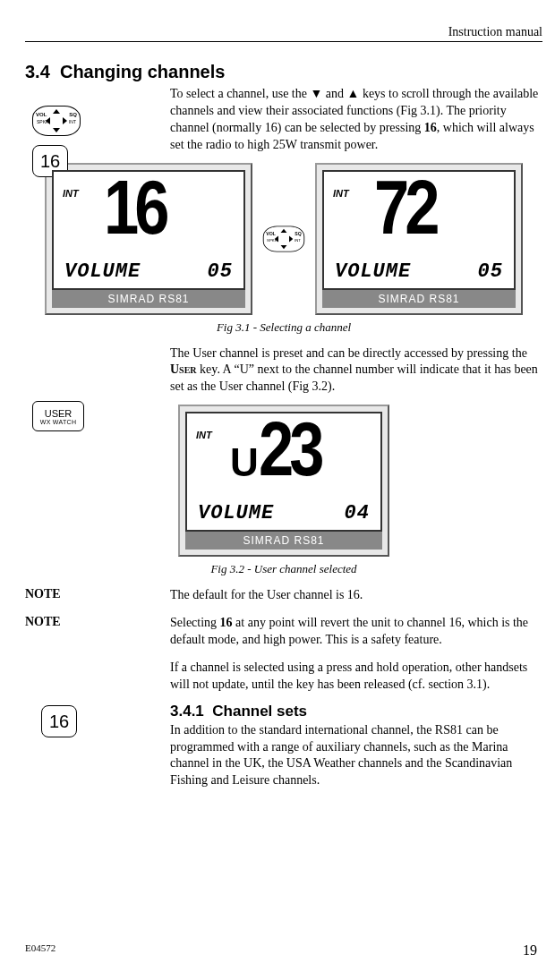 This screenshot has width=555, height=980. Describe the element at coordinates (284, 481) in the screenshot. I see `figure-3-2: INT U 23 VOLUME 04 SIMRAD RS81` at that location.